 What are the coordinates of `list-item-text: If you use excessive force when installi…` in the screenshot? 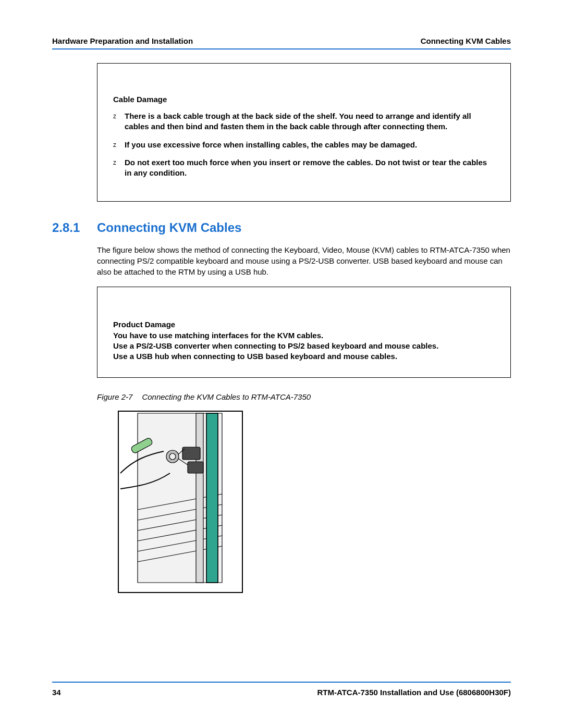 It's located at (271, 145).